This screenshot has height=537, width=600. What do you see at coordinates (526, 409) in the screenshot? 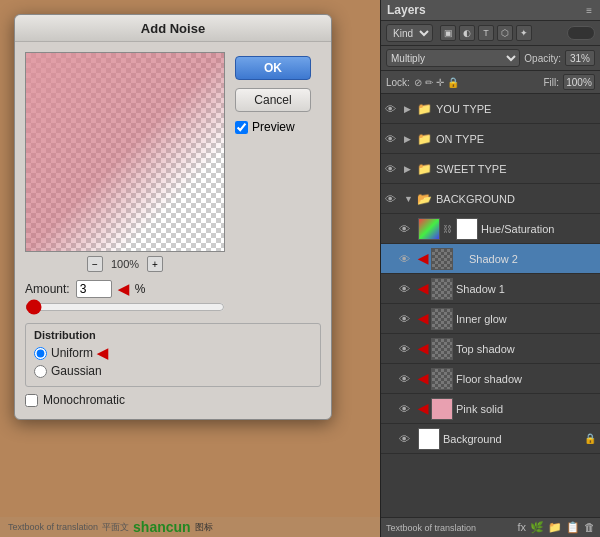
I see `layer-name: Pink solid` at bounding box center [526, 409].